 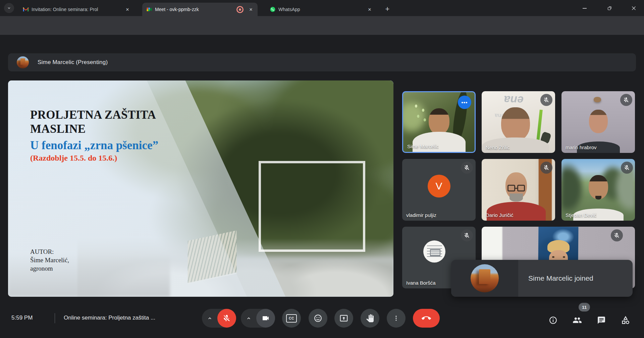 What do you see at coordinates (55, 318) in the screenshot?
I see `footer-divider` at bounding box center [55, 318].